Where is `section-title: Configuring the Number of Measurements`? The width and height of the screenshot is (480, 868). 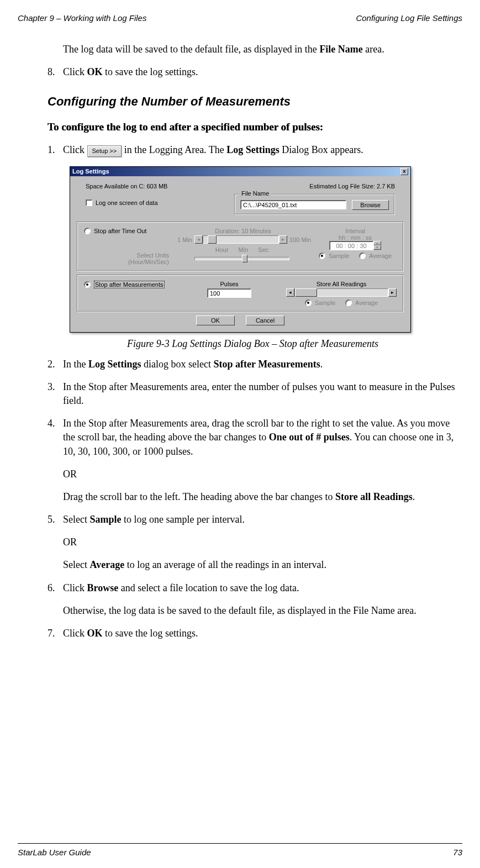
section-title: Configuring the Number of Measurements is located at coordinates (253, 102).